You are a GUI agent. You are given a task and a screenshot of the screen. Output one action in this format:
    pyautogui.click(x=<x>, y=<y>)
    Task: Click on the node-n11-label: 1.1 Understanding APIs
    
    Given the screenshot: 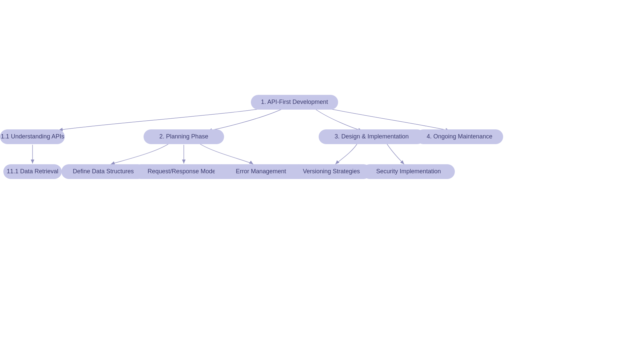 What is the action you would take?
    pyautogui.click(x=32, y=136)
    